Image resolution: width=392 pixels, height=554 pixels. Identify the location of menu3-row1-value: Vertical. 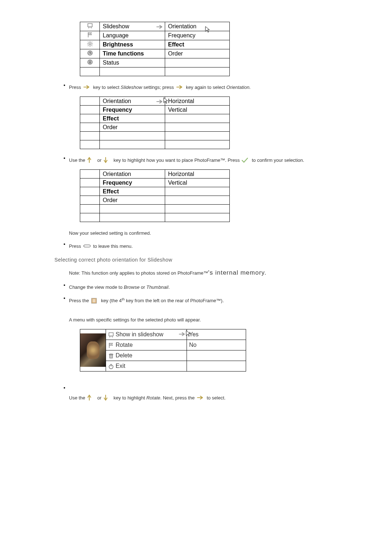
(197, 183).